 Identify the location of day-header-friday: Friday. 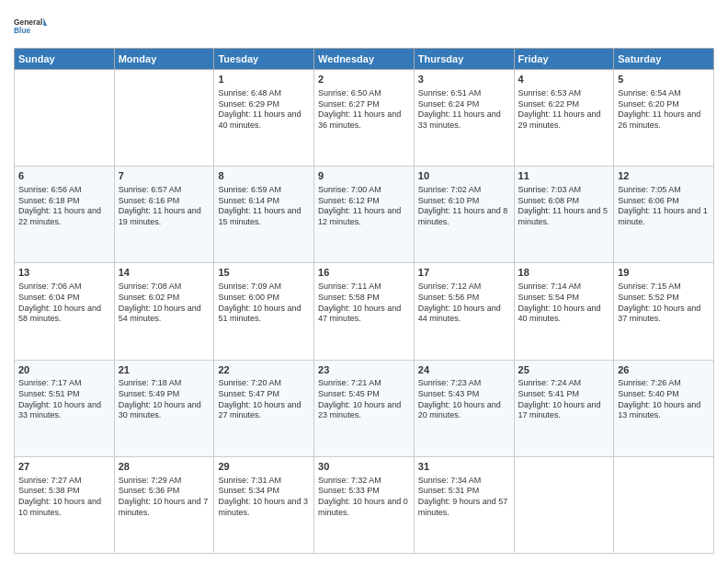
(564, 59).